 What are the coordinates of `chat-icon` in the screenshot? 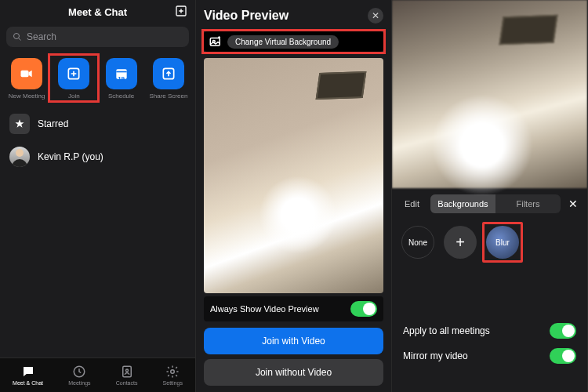 It's located at (28, 372).